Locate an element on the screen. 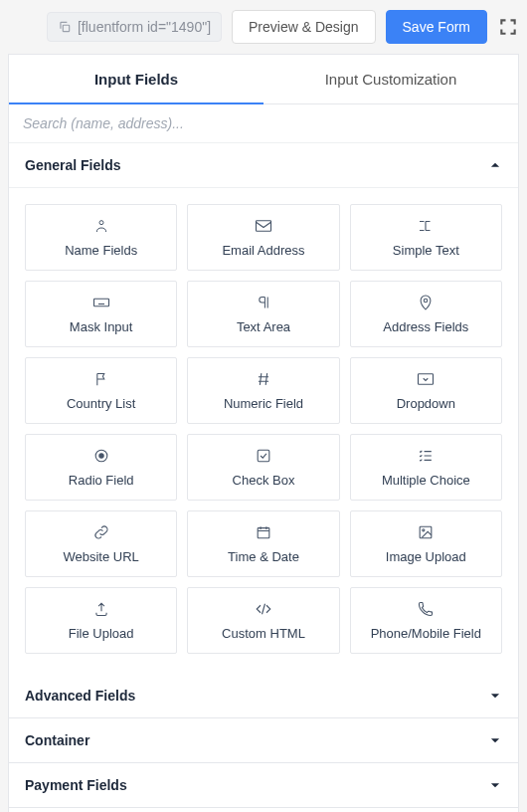 This screenshot has width=527, height=812. field-label: Simple Text is located at coordinates (426, 251).